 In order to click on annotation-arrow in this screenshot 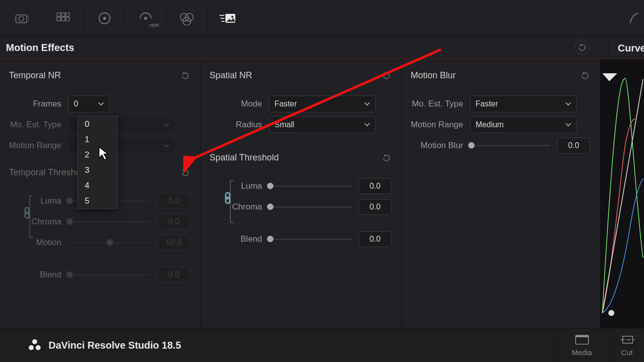, I will do `click(317, 109)`.